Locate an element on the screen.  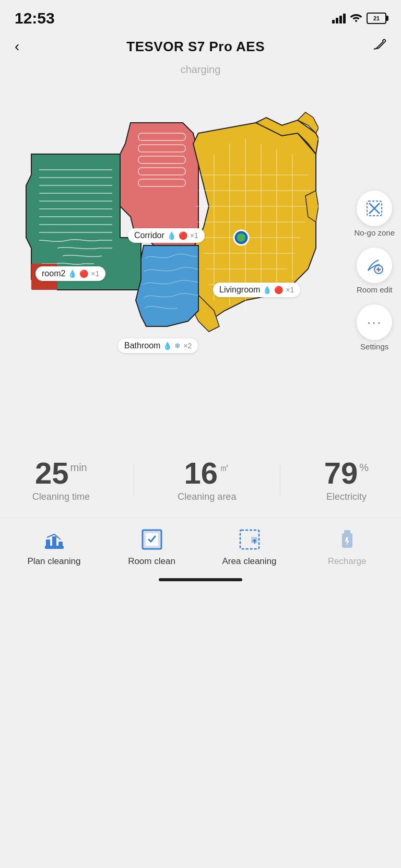
bathroom-label-text: Bathroom is located at coordinates (142, 346).